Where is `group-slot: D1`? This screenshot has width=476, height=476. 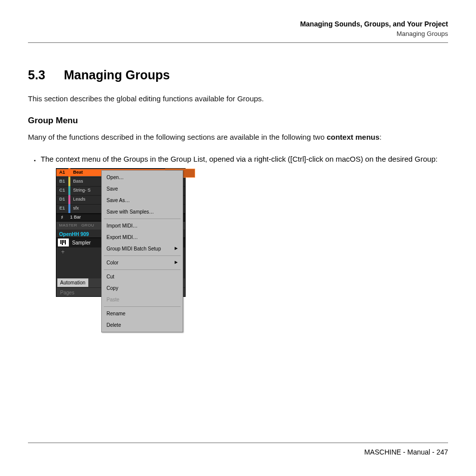 group-slot: D1 is located at coordinates (62, 200).